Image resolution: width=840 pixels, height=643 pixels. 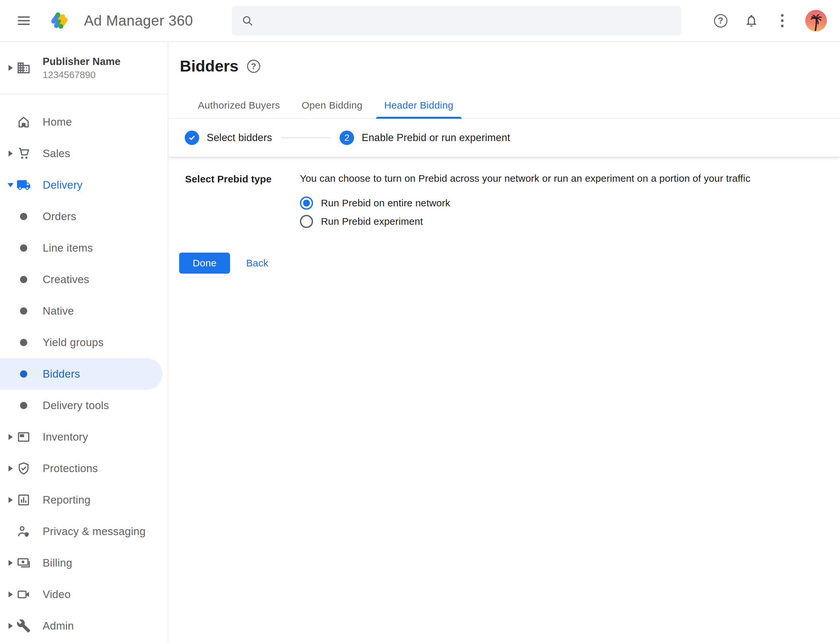 I want to click on step2-number: 2, so click(x=347, y=138).